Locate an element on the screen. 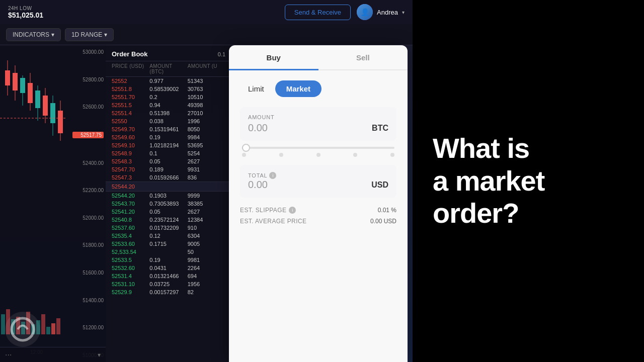  price-label: 51800.00 is located at coordinates (88, 245).